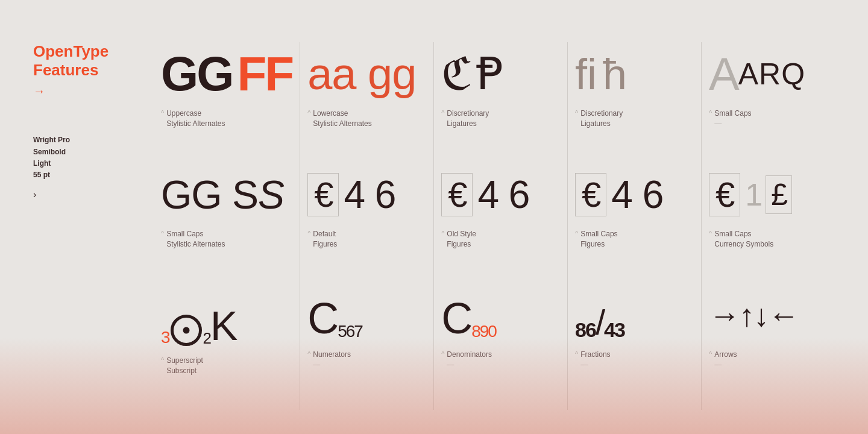  What do you see at coordinates (768, 315) in the screenshot?
I see `glyph-arrows: →↑↓←` at bounding box center [768, 315].